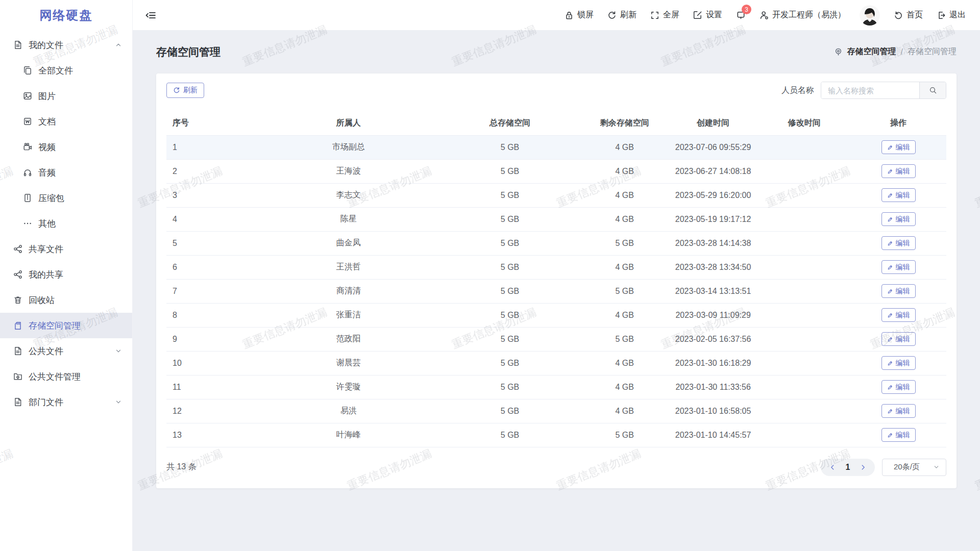  What do you see at coordinates (556, 171) in the screenshot?
I see `table-row: 2 王海波 5 GB 4 GB 2023-06-27 14:08:18 编辑` at bounding box center [556, 171].